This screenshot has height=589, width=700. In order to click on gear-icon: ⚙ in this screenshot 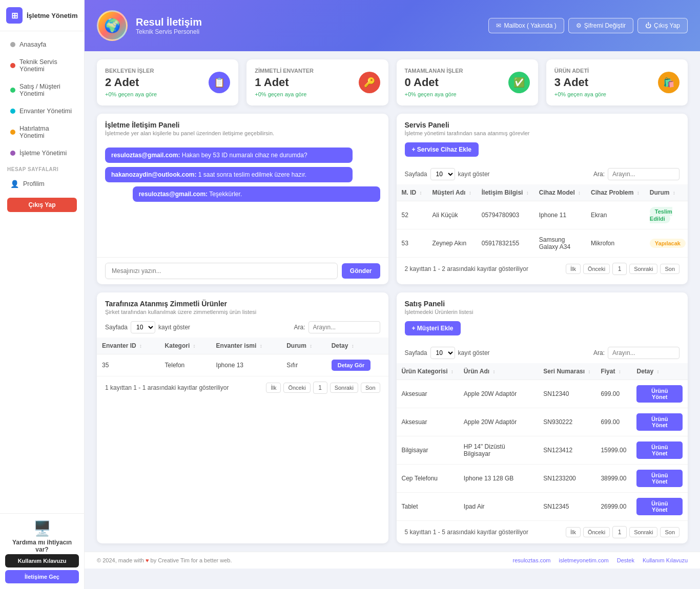, I will do `click(579, 26)`.